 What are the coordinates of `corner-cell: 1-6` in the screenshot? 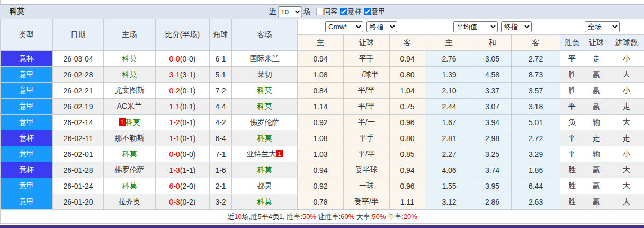 It's located at (221, 170).